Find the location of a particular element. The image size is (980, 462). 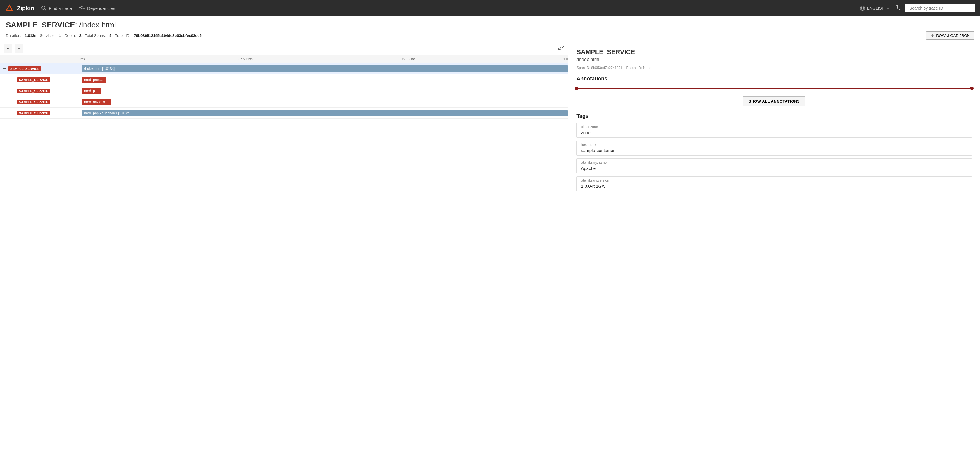

tag-row: host.namesample-container is located at coordinates (774, 148).